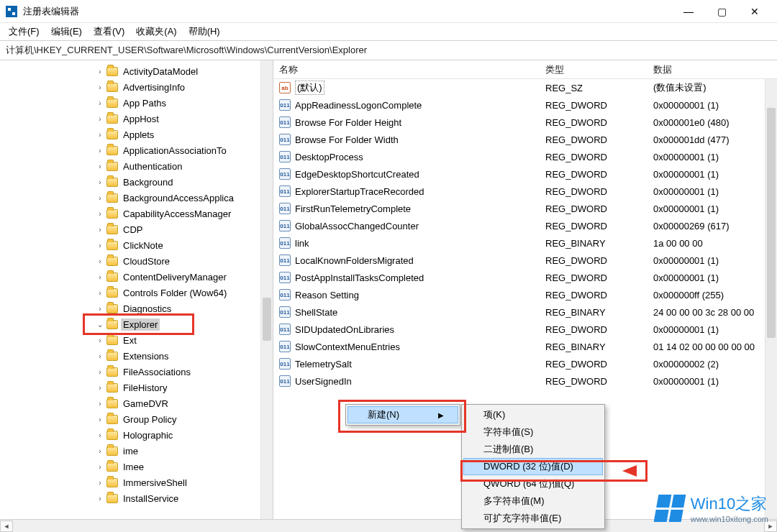  Describe the element at coordinates (137, 308) in the screenshot. I see `tree-item: ›Diagnostics` at that location.